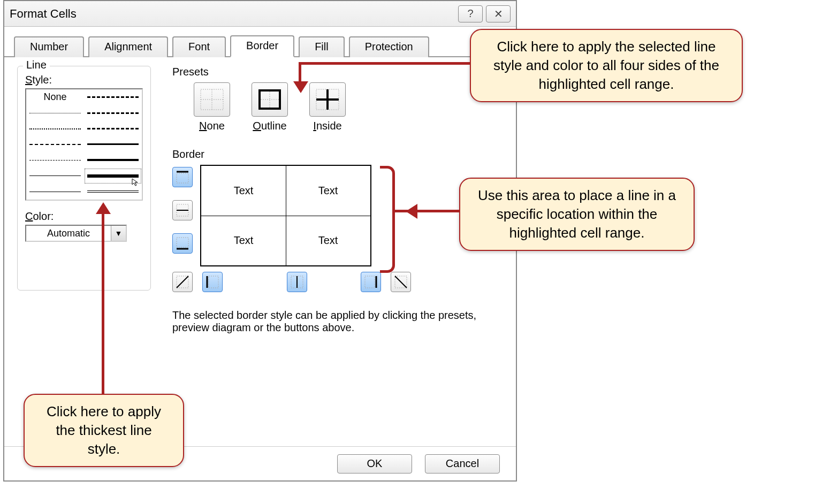 Image resolution: width=822 pixels, height=504 pixels. Describe the element at coordinates (371, 282) in the screenshot. I see `border-right-button` at that location.